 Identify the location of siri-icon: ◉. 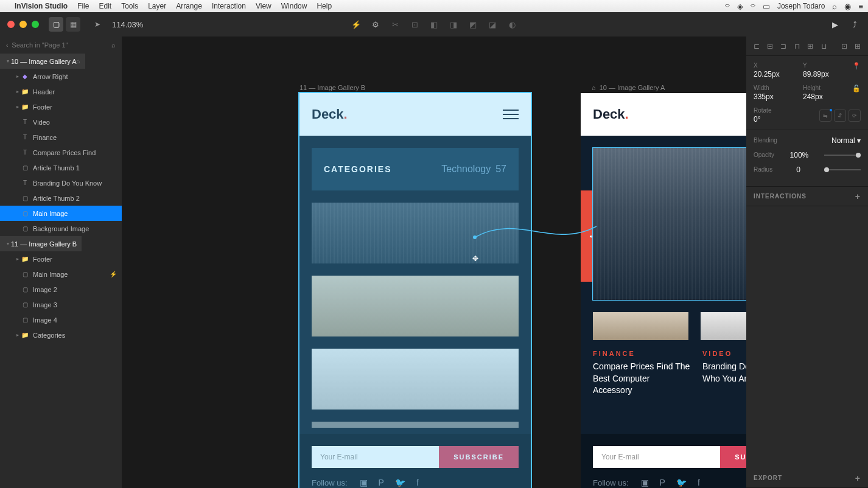
(847, 6).